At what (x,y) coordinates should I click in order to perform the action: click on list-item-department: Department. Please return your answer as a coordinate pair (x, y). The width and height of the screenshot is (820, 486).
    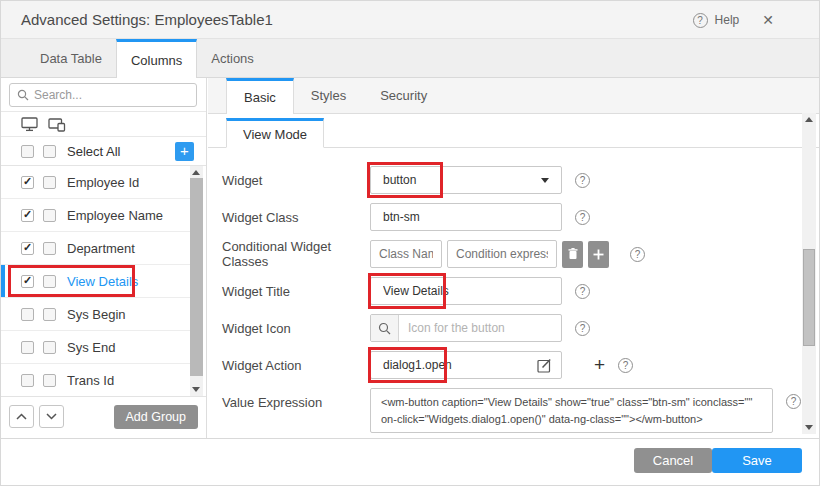
    Looking at the image, I should click on (96, 248).